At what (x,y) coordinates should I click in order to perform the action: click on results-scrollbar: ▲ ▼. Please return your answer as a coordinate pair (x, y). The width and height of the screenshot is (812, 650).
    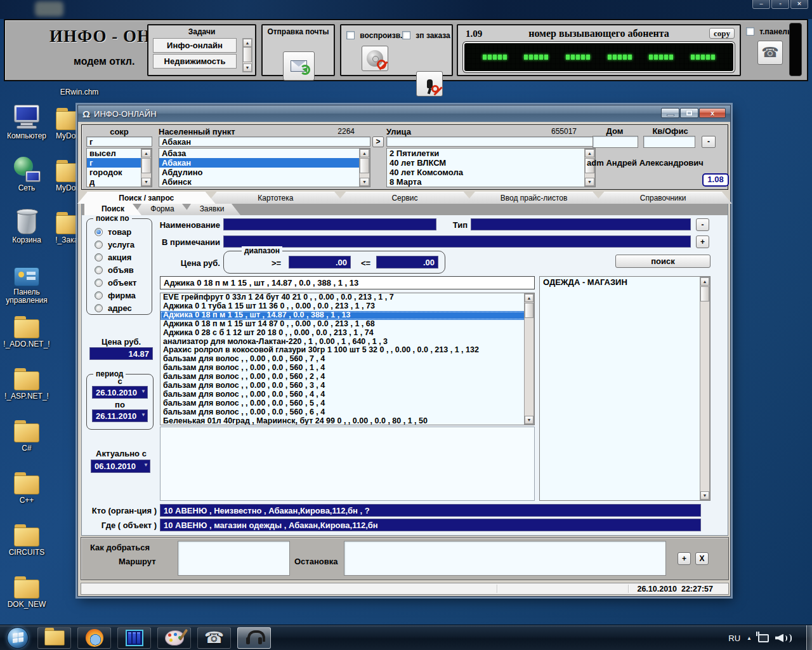
    Looking at the image, I should click on (529, 359).